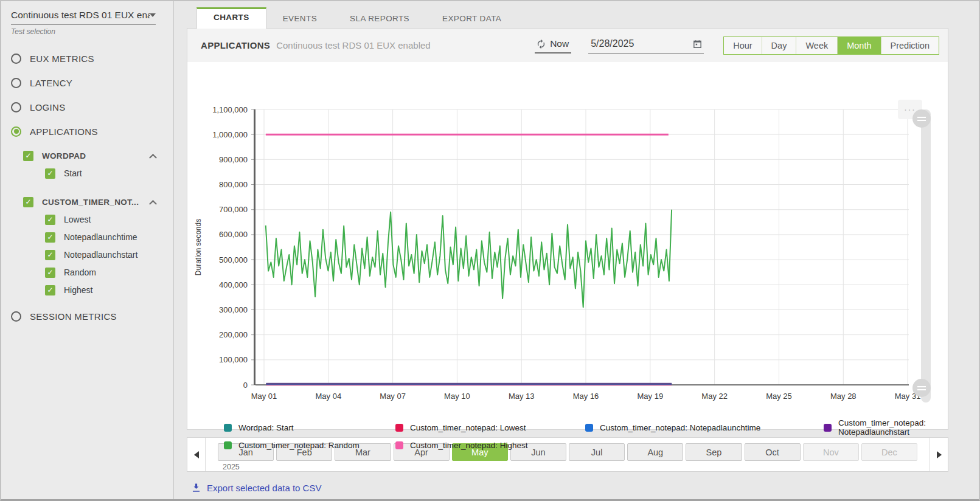  Describe the element at coordinates (51, 83) in the screenshot. I see `sidebar-radio-label: LATENCY` at that location.